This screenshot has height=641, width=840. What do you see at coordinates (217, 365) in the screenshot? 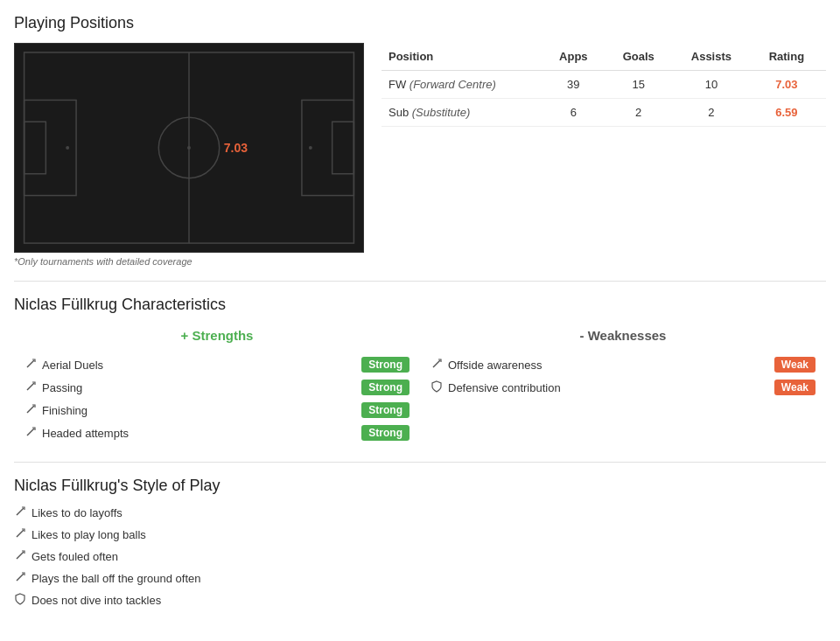
I see `strength-row: Aerial Duels Strong` at bounding box center [217, 365].